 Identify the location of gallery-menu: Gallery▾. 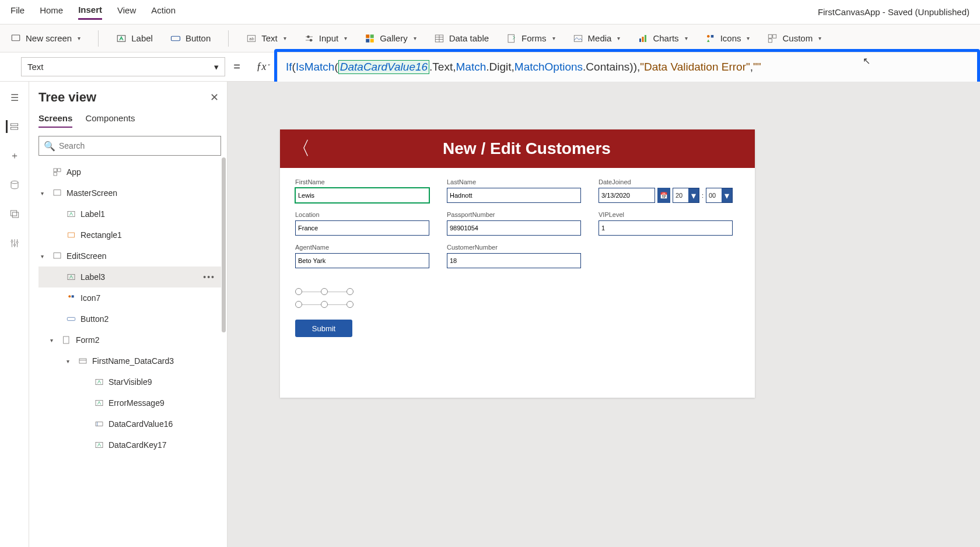
(391, 38).